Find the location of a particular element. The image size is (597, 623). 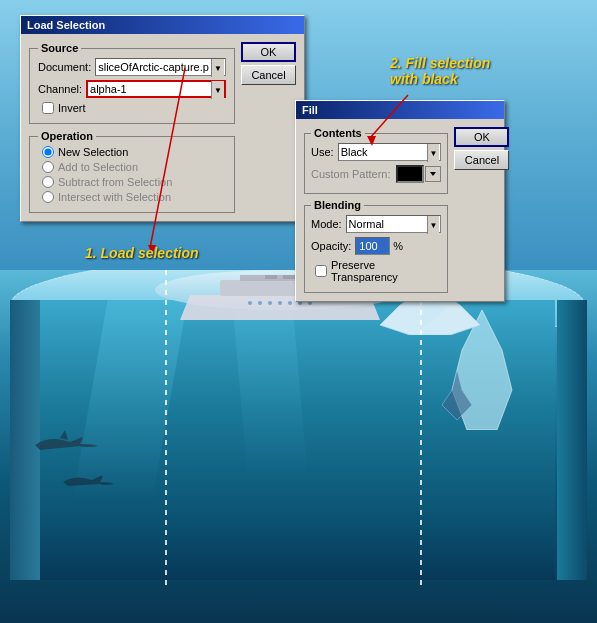

operation-legend: Operation is located at coordinates (67, 136).